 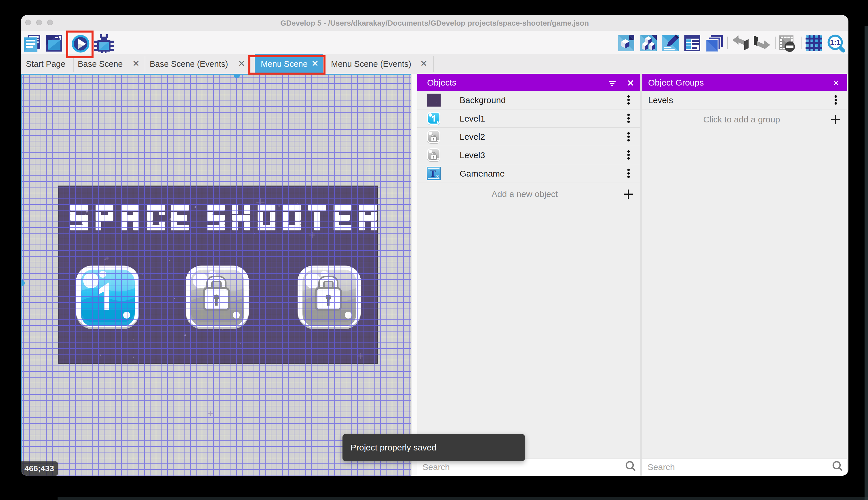 What do you see at coordinates (433, 174) in the screenshot?
I see `svg-text: T` at bounding box center [433, 174].